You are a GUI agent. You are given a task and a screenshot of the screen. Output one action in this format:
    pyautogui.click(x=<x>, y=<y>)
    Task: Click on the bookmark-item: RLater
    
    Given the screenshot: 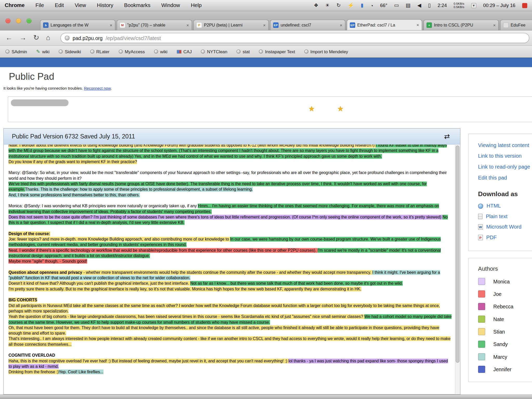 What is the action you would take?
    pyautogui.click(x=100, y=52)
    